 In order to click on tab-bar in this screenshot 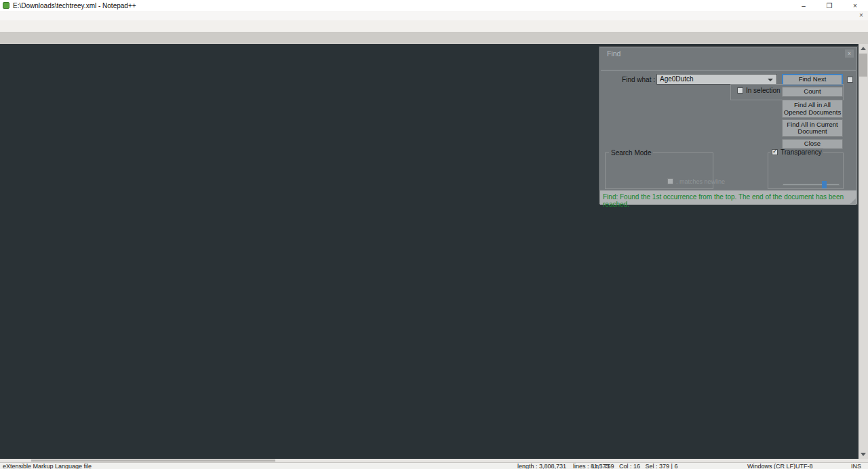, I will do `click(434, 38)`.